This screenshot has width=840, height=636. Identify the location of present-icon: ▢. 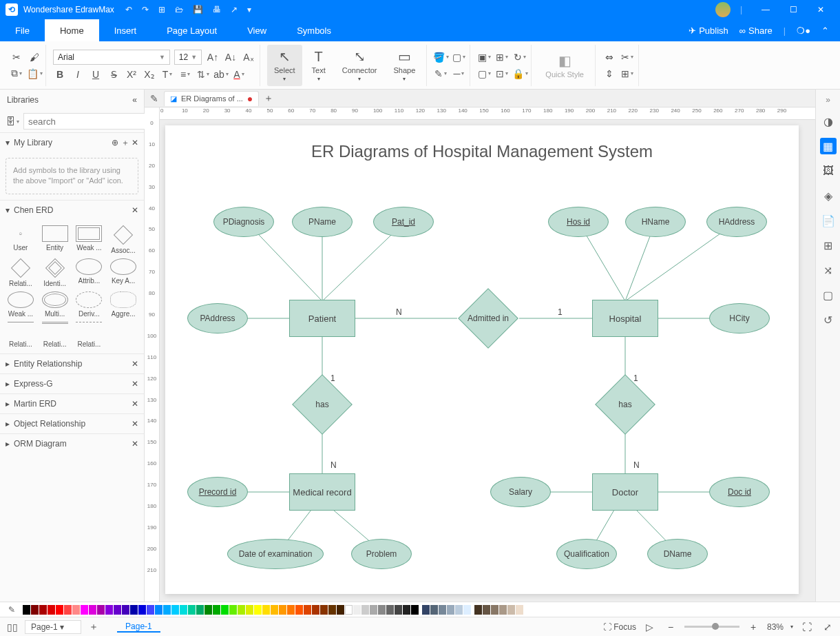
(828, 295).